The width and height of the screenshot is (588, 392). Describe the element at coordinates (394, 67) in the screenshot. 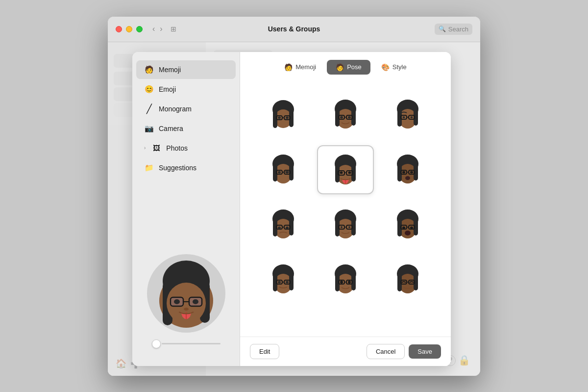

I see `tab-style: 🎨 Style` at that location.